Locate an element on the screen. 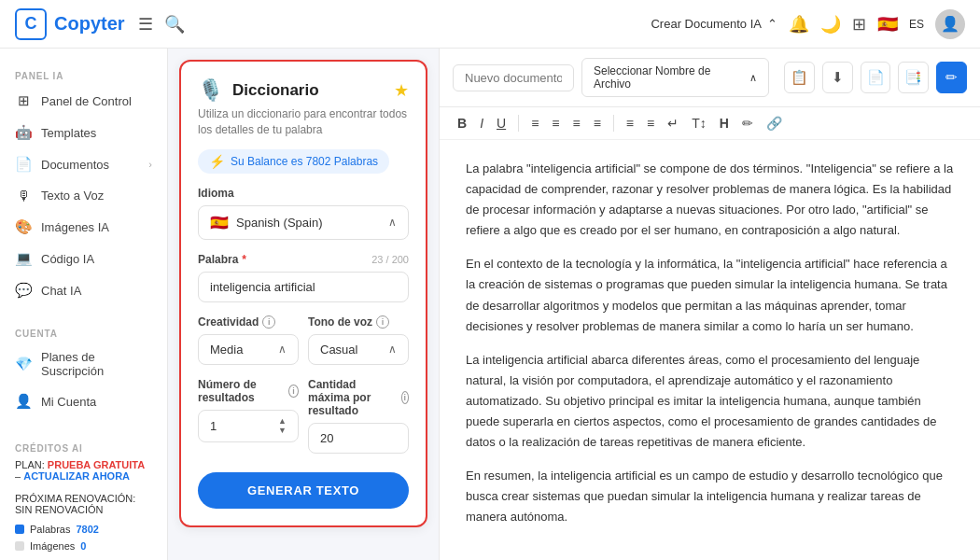  align-justify-button: ≡ is located at coordinates (597, 123).